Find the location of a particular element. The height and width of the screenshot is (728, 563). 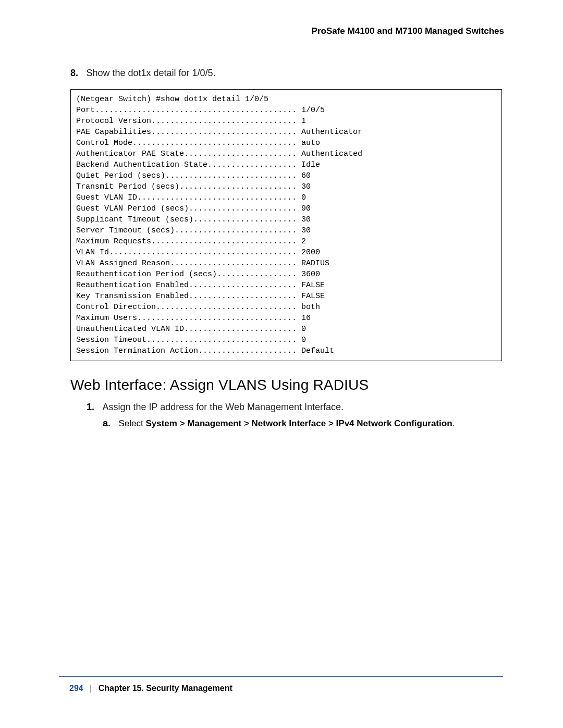

step-1a: a. Select System > Management > Network … is located at coordinates (303, 423).